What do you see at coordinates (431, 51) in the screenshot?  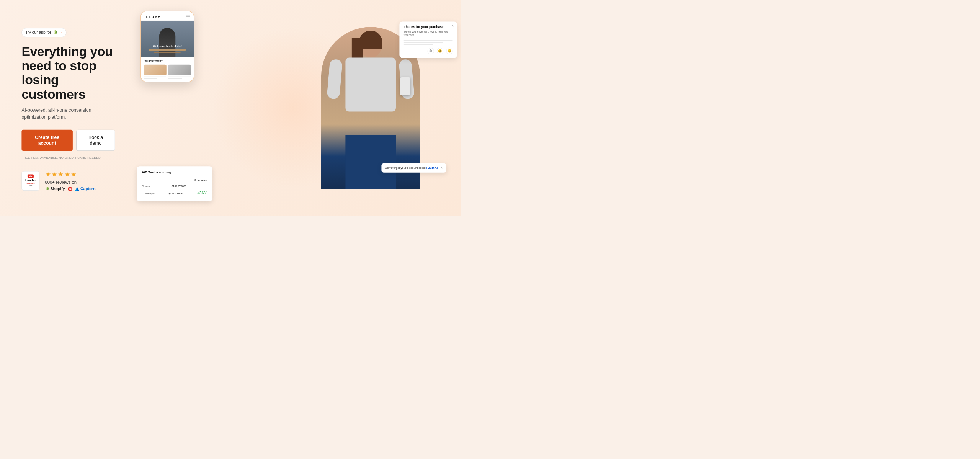 I see `emoji-sad-button: ☹` at bounding box center [431, 51].